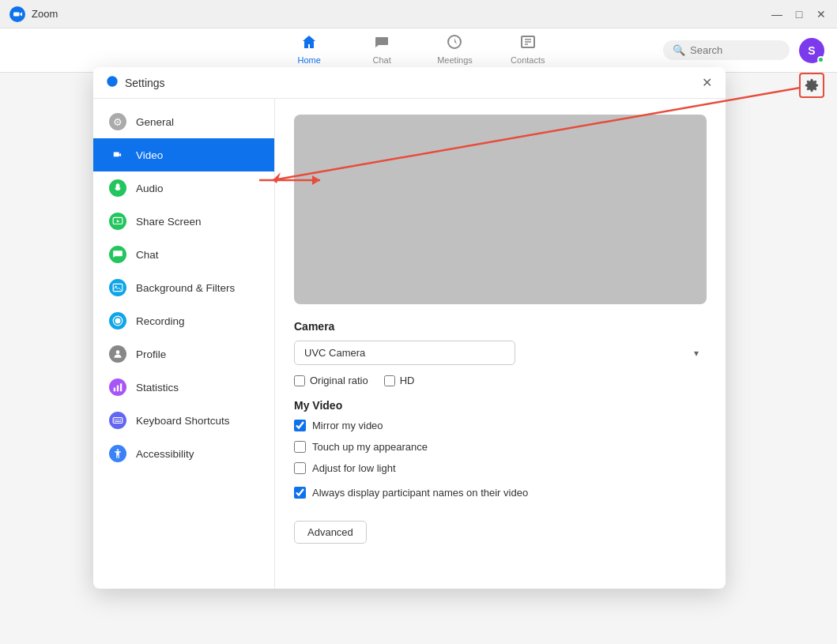 The width and height of the screenshot is (837, 644). Describe the element at coordinates (183, 387) in the screenshot. I see `sidebar-item-statistics: Statistics` at that location.